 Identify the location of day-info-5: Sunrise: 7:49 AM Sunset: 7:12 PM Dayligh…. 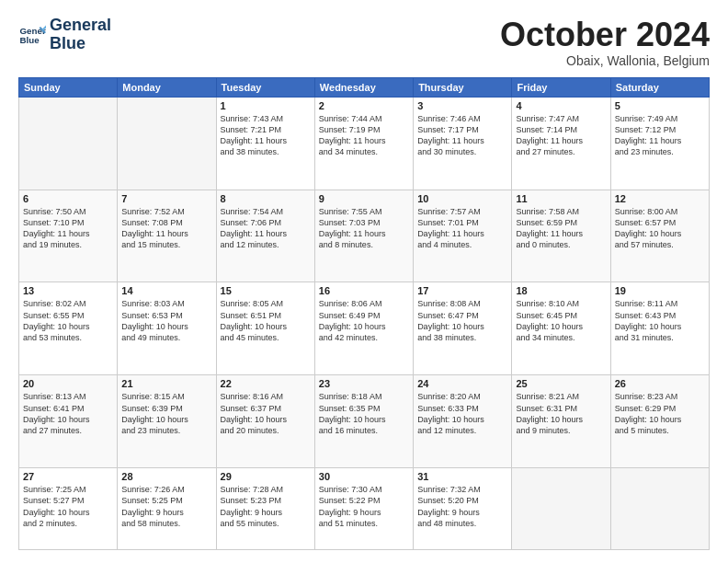
(660, 136).